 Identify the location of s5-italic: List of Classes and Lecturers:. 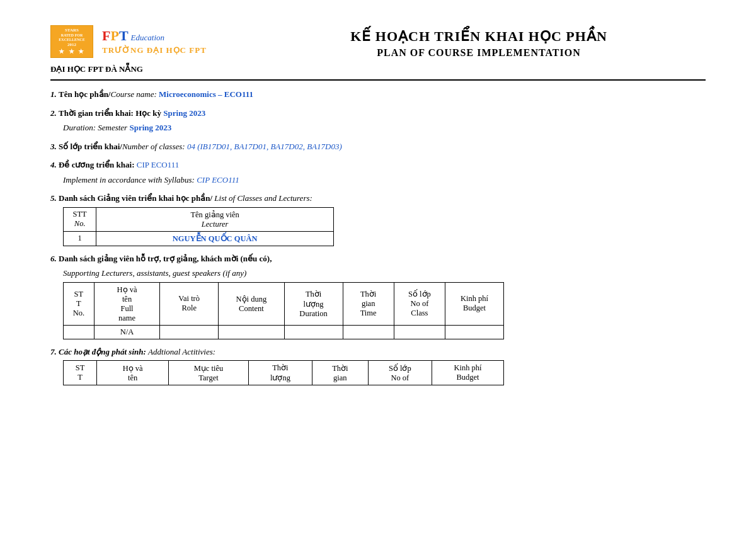
(262, 198).